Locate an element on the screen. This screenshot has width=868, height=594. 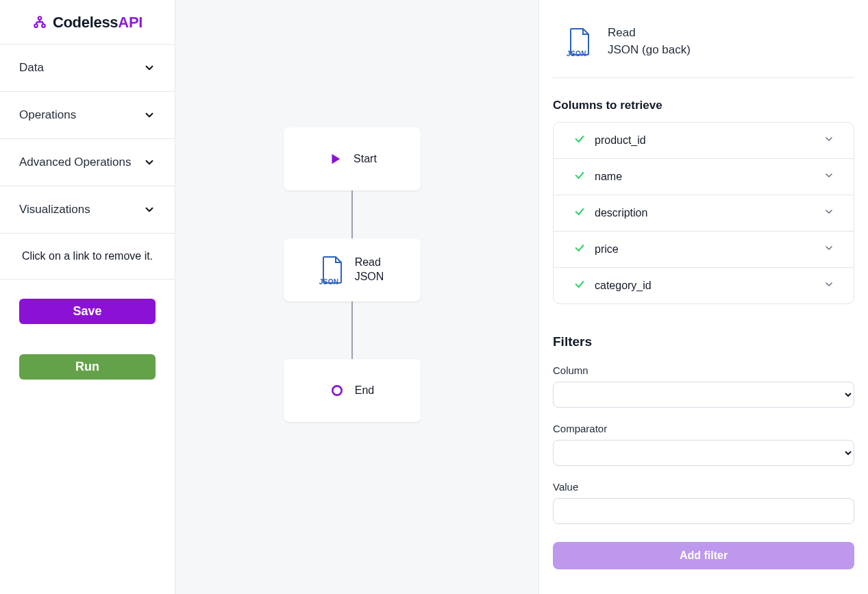
filter-comparator-label: Comparator is located at coordinates (704, 429).